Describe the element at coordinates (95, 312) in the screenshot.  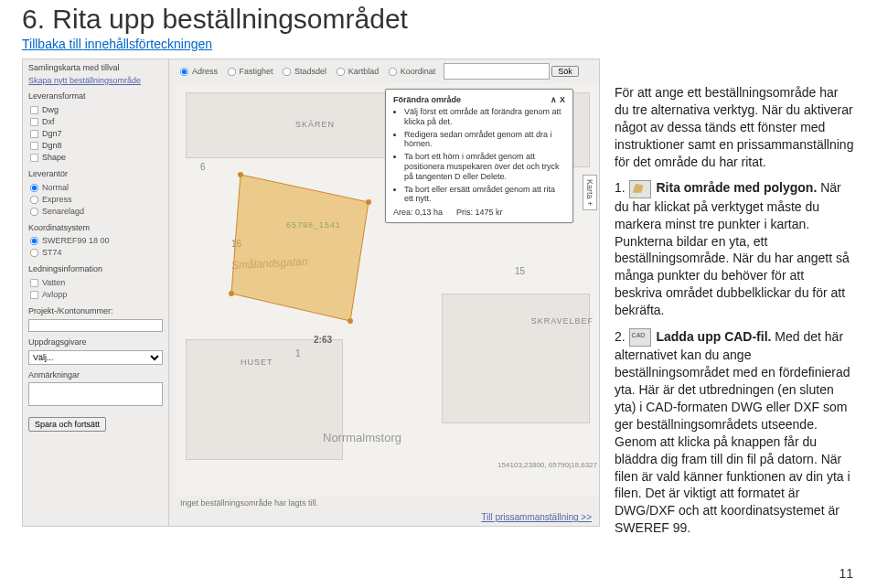
I see `projekt-title: Projekt-/Kontonummer:` at that location.